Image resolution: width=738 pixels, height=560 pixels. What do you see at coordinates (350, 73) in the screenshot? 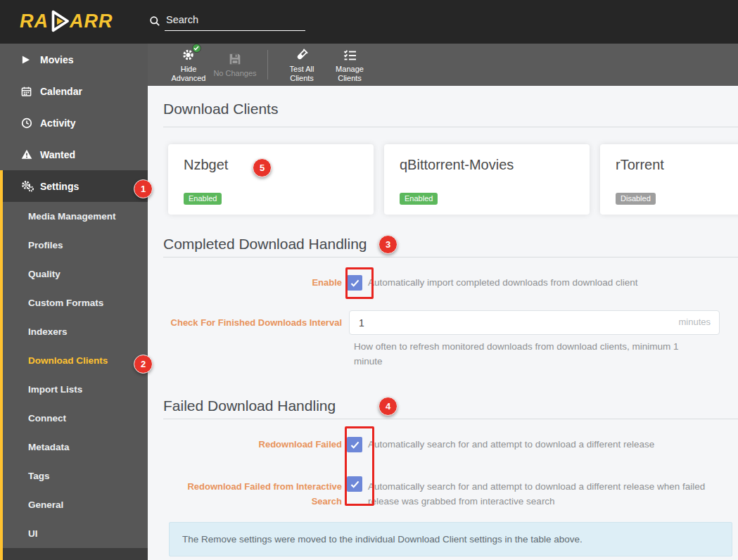
I see `toolbar-button-label: Manage Clients` at bounding box center [350, 73].